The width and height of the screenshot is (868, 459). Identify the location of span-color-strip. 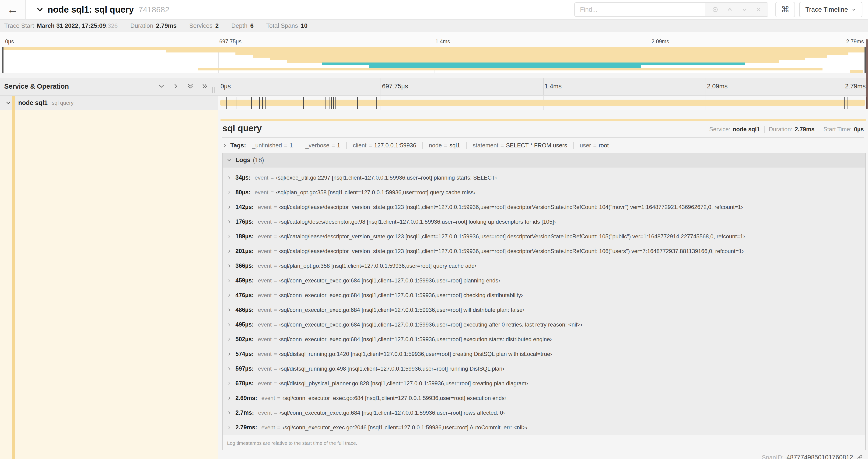
(13, 103).